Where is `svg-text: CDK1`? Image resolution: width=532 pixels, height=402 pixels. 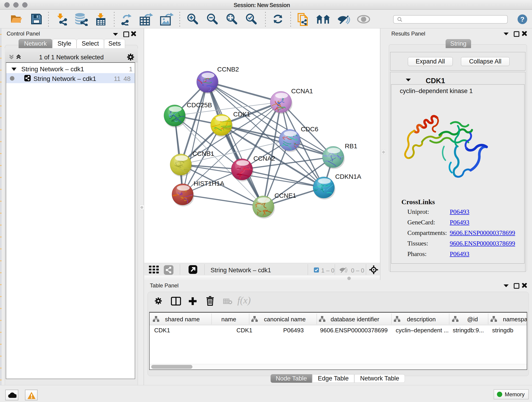 svg-text: CDK1 is located at coordinates (242, 114).